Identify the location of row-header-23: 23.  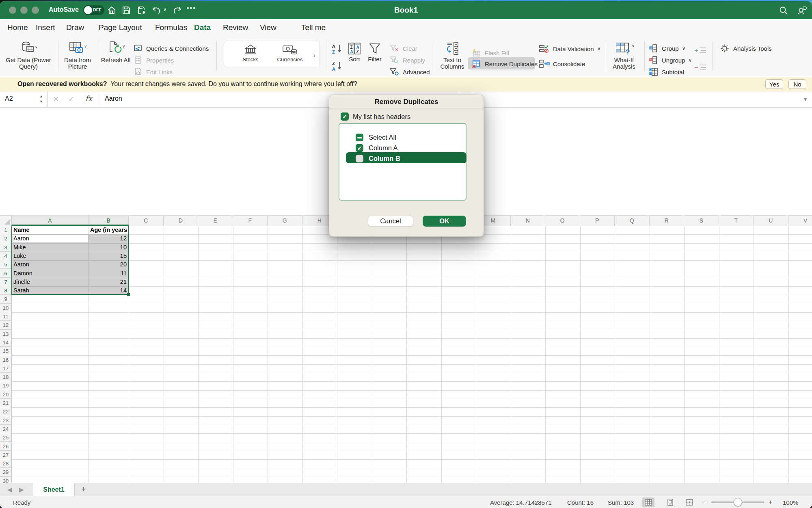
(6, 421).